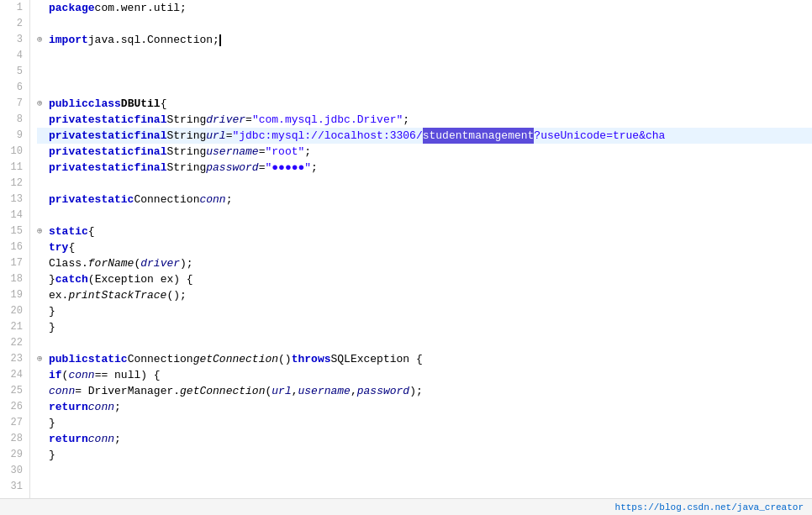 This screenshot has width=812, height=515. Describe the element at coordinates (13, 343) in the screenshot. I see `line-number: 22` at that location.